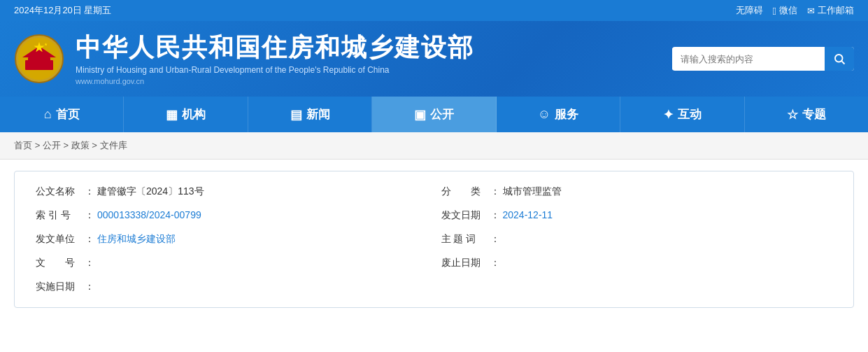 The image size is (868, 352). What do you see at coordinates (68, 115) in the screenshot?
I see `nav-label-home: 首页` at bounding box center [68, 115].